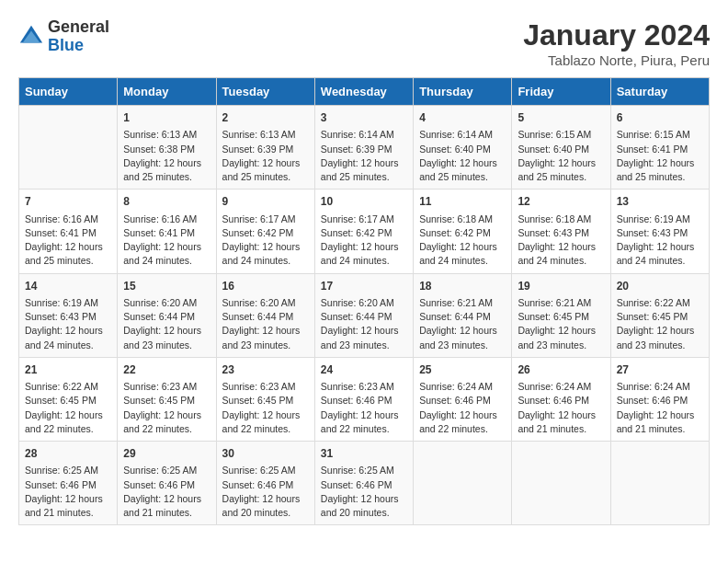 Image resolution: width=728 pixels, height=563 pixels. Describe the element at coordinates (167, 232) in the screenshot. I see `calendar-cell: 8Sunrise: 6:16 AM Sunset: 6:41 PM Daylig…` at that location.